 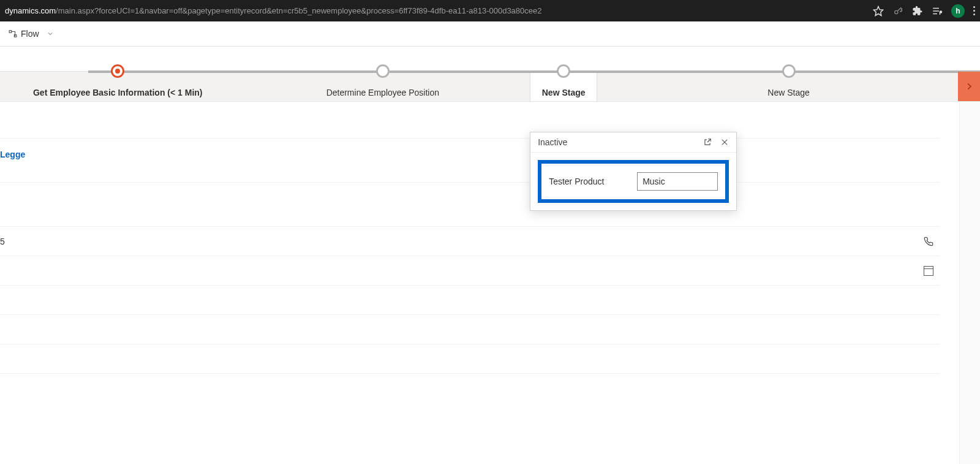 I want to click on form-row-link: Legge, so click(x=470, y=161).